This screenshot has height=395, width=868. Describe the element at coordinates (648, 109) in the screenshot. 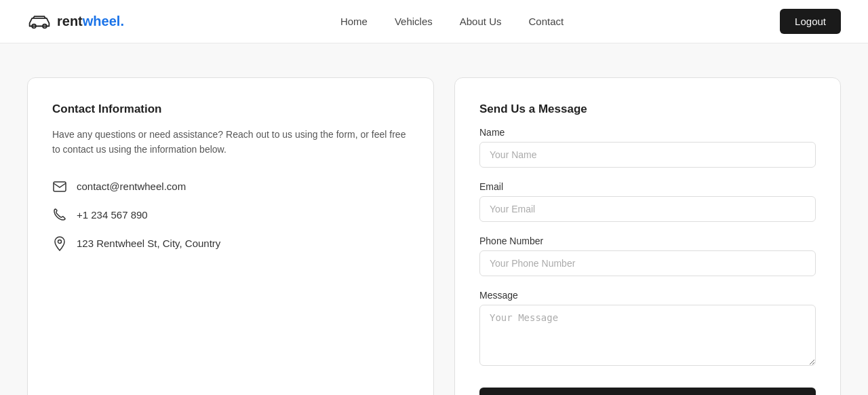

I see `message-form-title: Send Us a Message` at that location.